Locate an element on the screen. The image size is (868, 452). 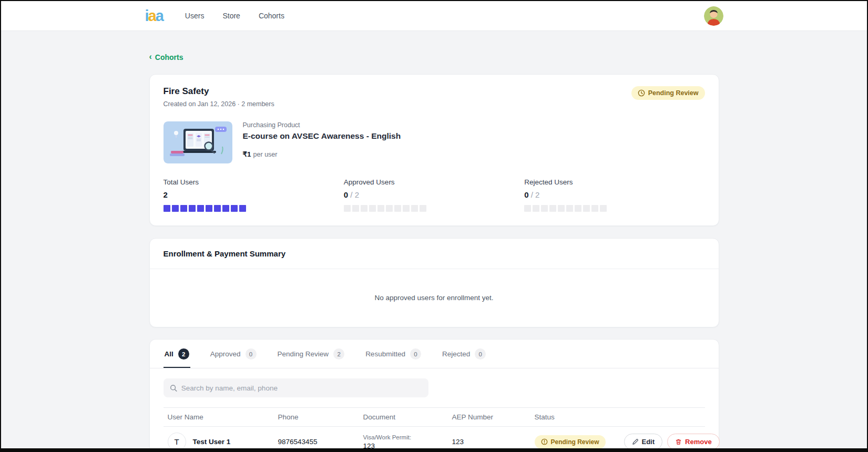
tab-label: Pending Review is located at coordinates (303, 354).